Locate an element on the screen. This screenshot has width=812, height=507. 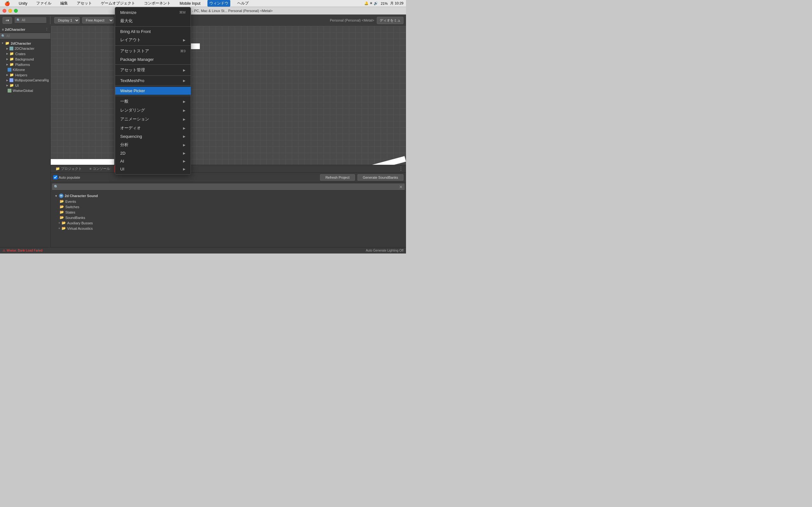
mac-menubar: 🍎 Unity ファイル 編集 アセット ゲームオブジェクト コンポーネント M… is located at coordinates (203, 3).